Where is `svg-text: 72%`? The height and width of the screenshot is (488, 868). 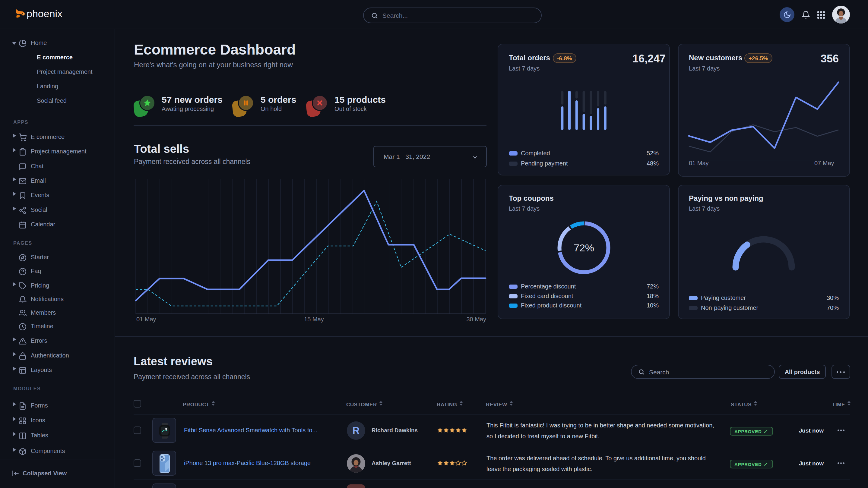 svg-text: 72% is located at coordinates (584, 248).